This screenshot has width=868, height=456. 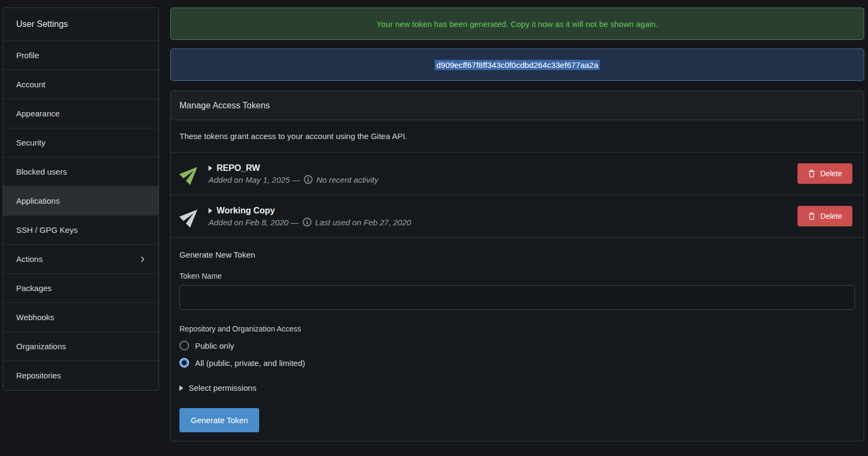 What do you see at coordinates (363, 222) in the screenshot?
I see `token-activity: Last used on Feb 27, 2020` at bounding box center [363, 222].